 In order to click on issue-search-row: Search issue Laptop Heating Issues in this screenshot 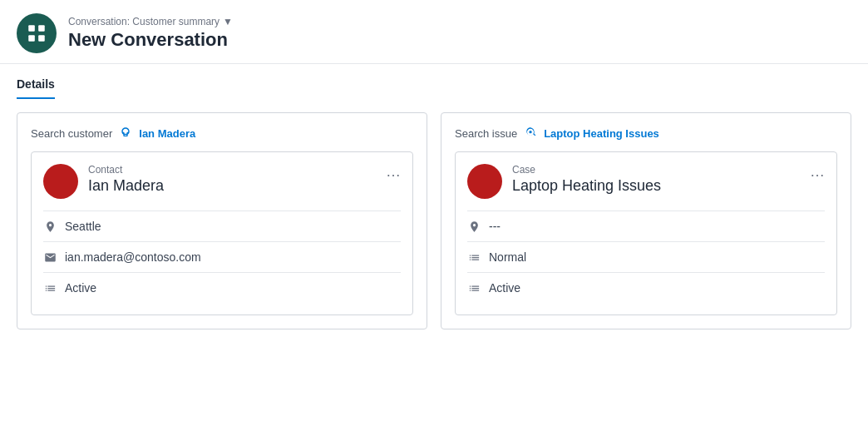, I will do `click(646, 133)`.